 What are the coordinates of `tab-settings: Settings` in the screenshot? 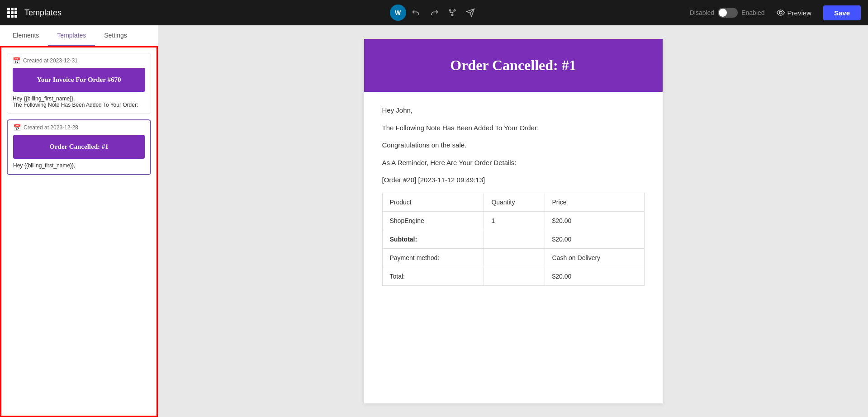 It's located at (116, 36).